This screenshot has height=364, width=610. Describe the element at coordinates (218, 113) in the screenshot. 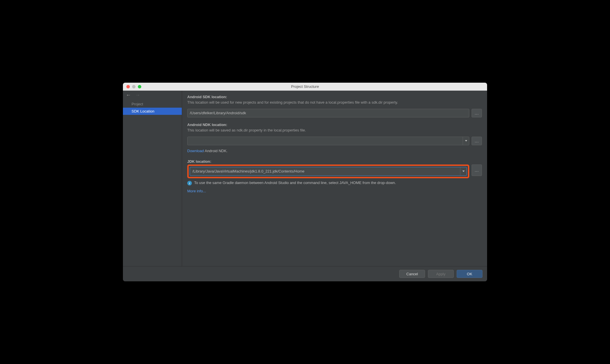

I see `sdk-location-value: /Users/dfelker/Library/Android/sdk` at that location.